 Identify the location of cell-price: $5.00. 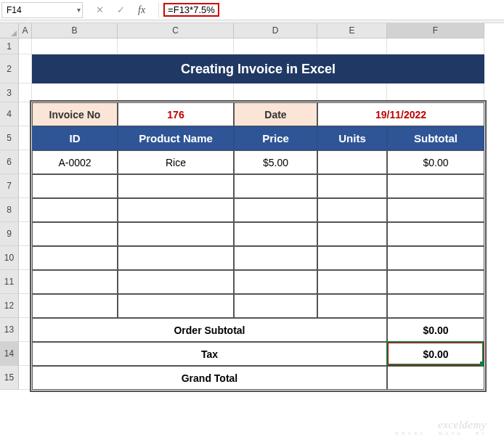
(276, 163).